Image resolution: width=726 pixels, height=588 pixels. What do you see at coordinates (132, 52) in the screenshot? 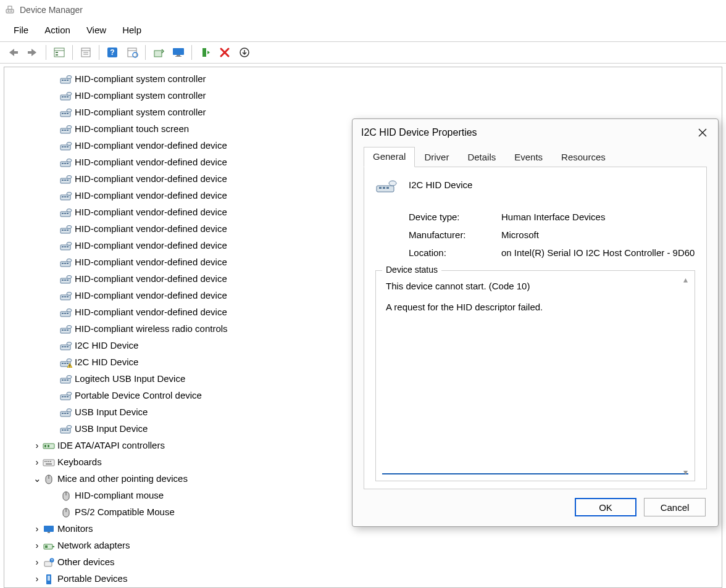
I see `scan-hardware-button` at bounding box center [132, 52].